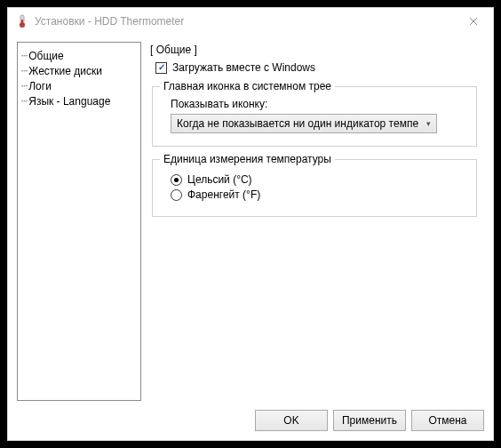 This screenshot has height=448, width=501. Describe the element at coordinates (162, 68) in the screenshot. I see `startup-checkbox` at that location.